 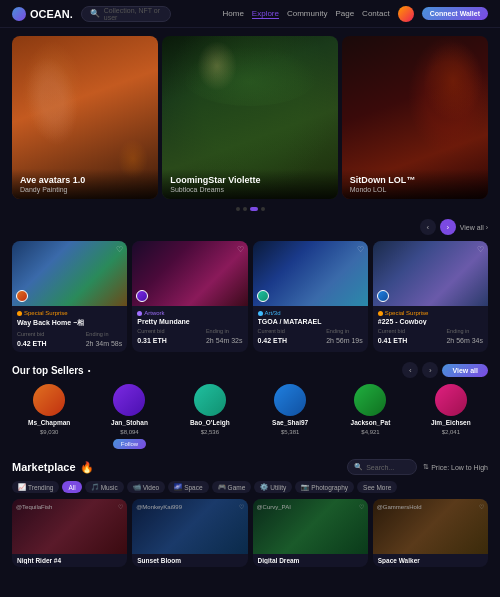 I want to click on sellers-next-button: ›, so click(x=430, y=370).